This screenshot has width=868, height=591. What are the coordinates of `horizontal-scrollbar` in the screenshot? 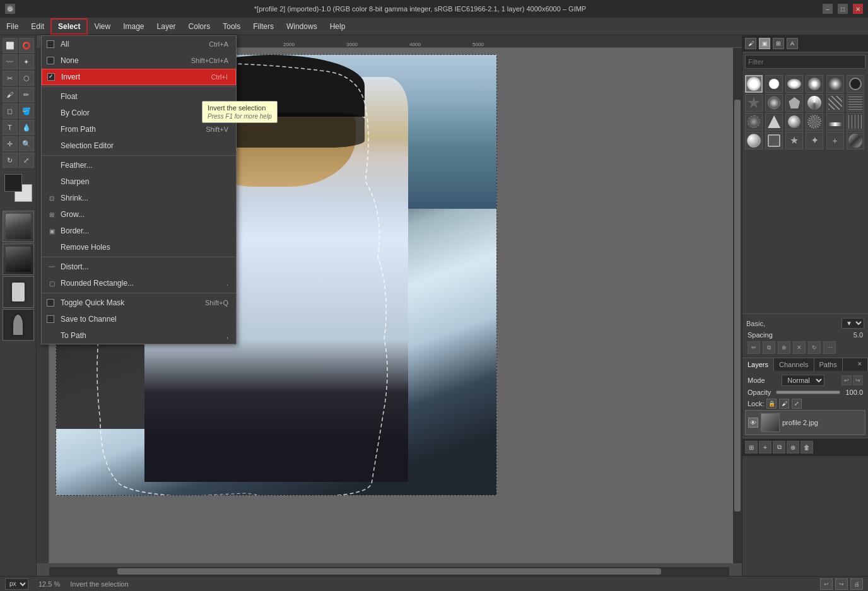 It's located at (389, 571).